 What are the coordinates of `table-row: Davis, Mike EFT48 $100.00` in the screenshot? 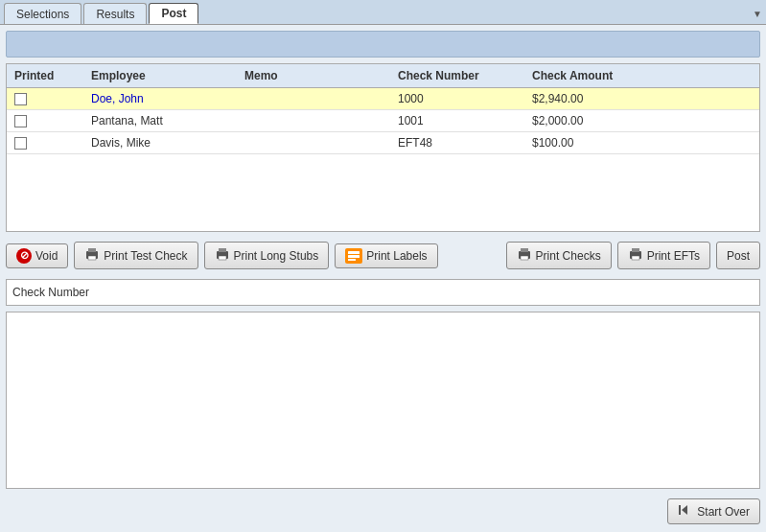 It's located at (383, 144).